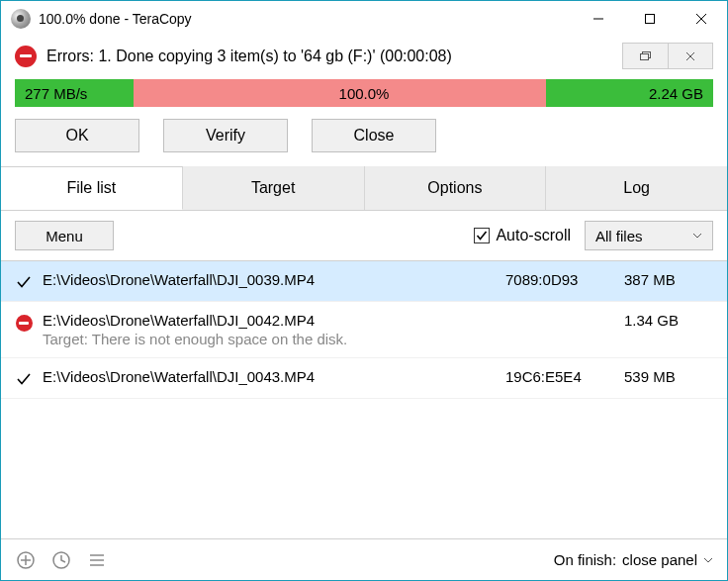  I want to click on filter-label: All files, so click(619, 236).